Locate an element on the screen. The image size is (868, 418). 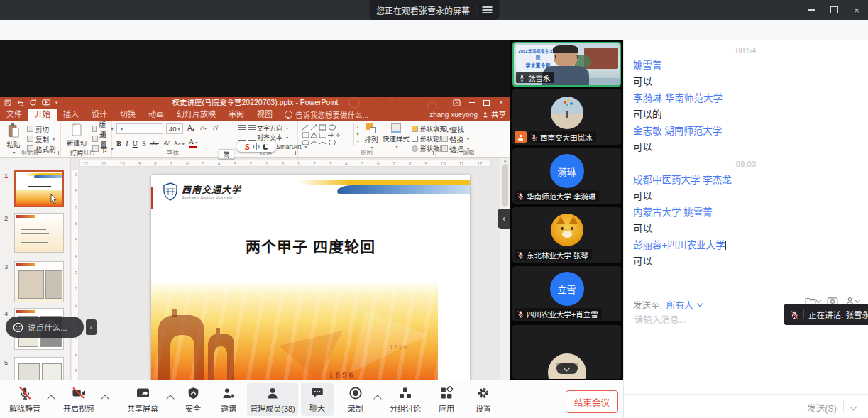
video-options-chevron is located at coordinates (105, 399).